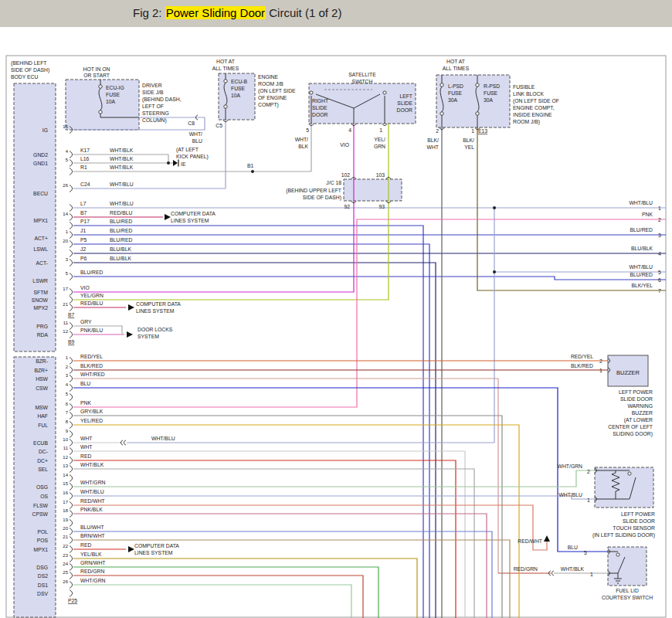 This screenshot has height=618, width=672. What do you see at coordinates (344, 145) in the screenshot?
I see `label: VIO` at bounding box center [344, 145].